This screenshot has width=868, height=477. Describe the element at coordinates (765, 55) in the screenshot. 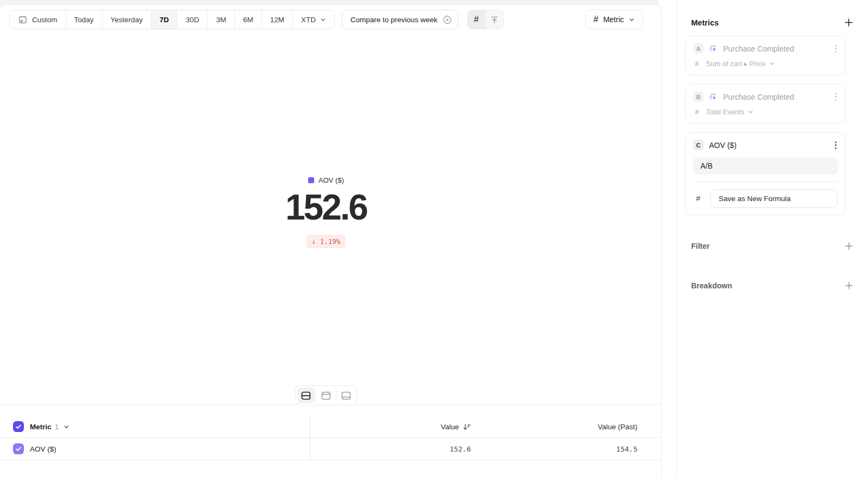

I see `metric-card-a: A Purchase Completed # Sum of cart ▸ Pri…` at that location.